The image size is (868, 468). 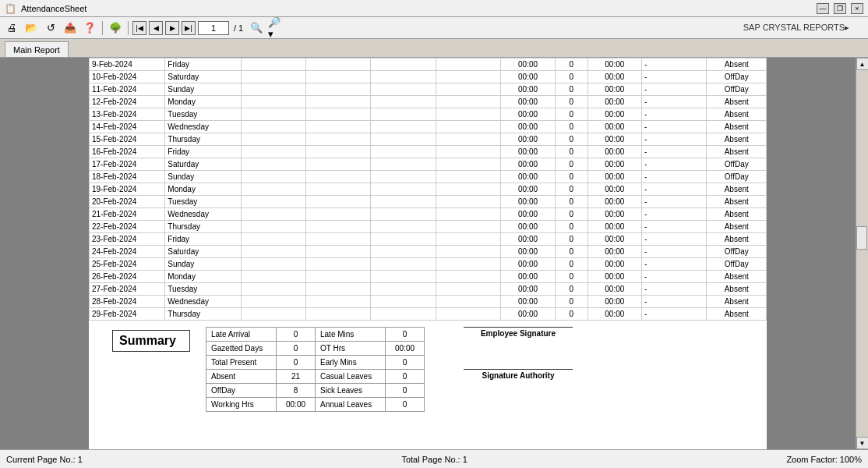 I want to click on status-bar: Current Page No.: 1 Total Page No.: 1 Zo…, so click(x=434, y=459).